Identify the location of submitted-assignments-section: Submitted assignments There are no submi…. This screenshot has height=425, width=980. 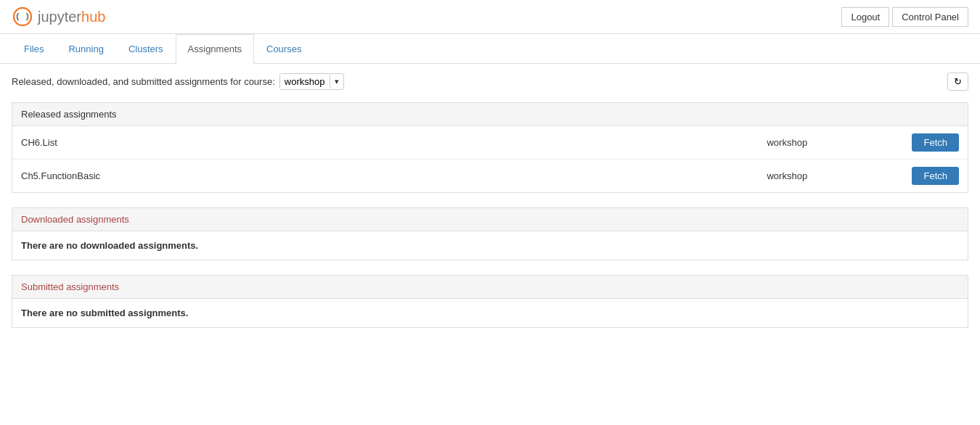
(490, 302).